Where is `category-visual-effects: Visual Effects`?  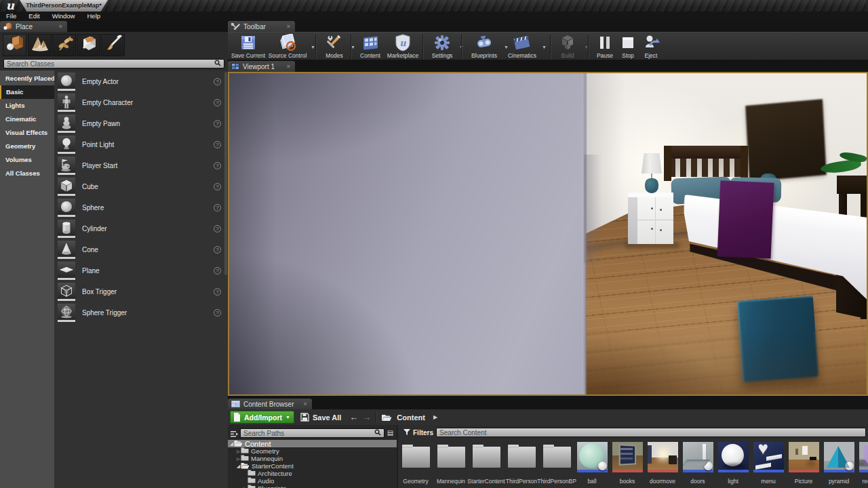 category-visual-effects: Visual Effects is located at coordinates (27, 133).